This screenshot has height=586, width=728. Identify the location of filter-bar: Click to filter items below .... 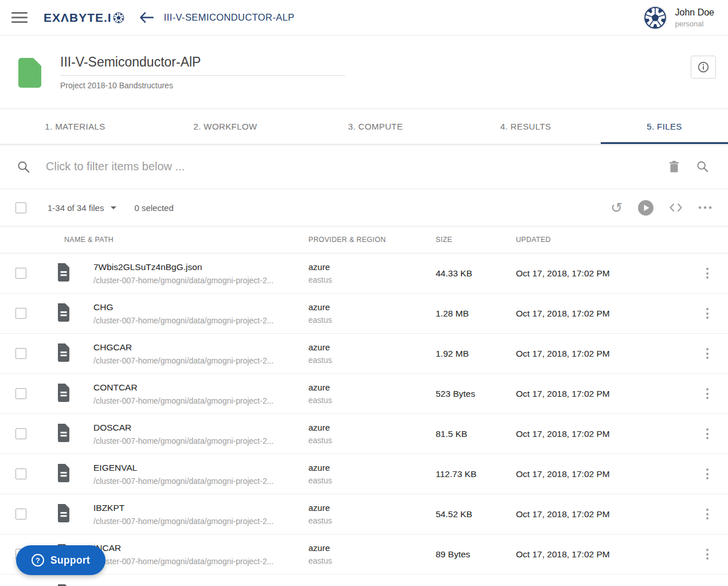
(364, 167).